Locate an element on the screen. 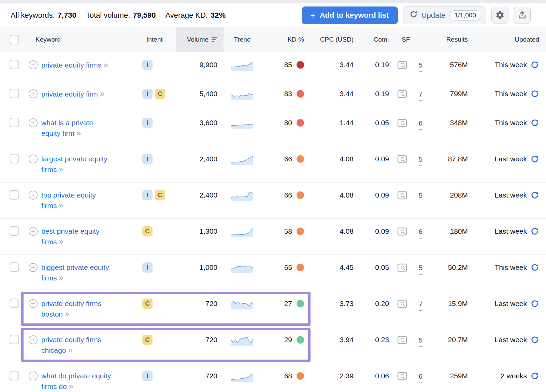 This screenshot has width=546, height=392. keyword-link: private equity firms boston» is located at coordinates (71, 309).